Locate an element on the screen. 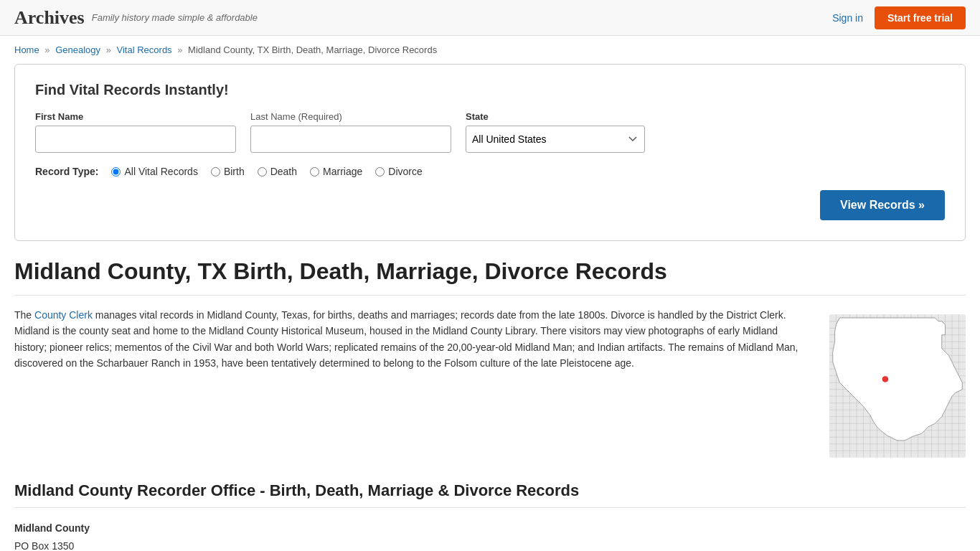 This screenshot has height=551, width=980. radio-birth-label: Birth is located at coordinates (234, 171).